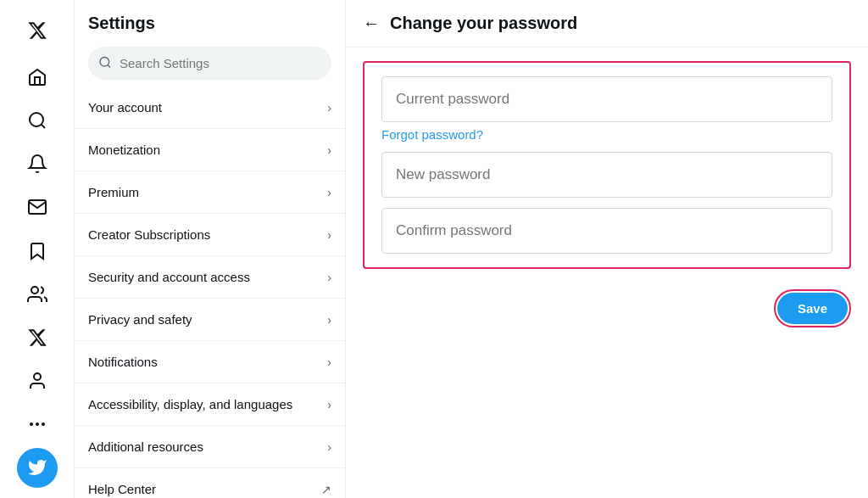 The image size is (868, 498). Describe the element at coordinates (210, 193) in the screenshot. I see `menu-item-premium: Premium ›` at that location.